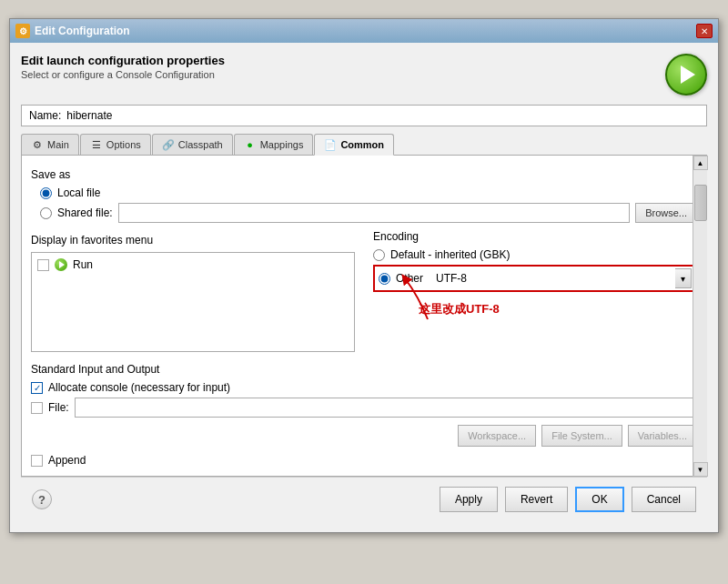 This screenshot has height=584, width=728. What do you see at coordinates (369, 205) in the screenshot?
I see `save-as-options: Local file Shared file: Browse...` at bounding box center [369, 205].